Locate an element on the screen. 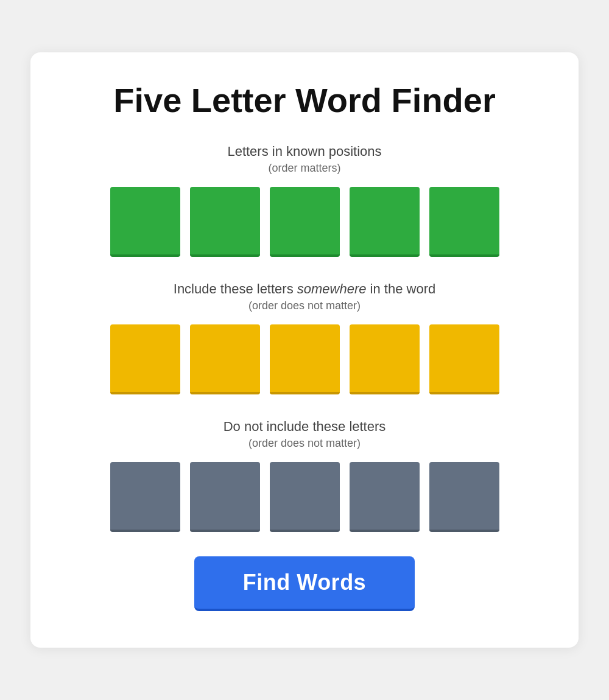 The height and width of the screenshot is (700, 609). section-exclude-letters: Do not include these letters (order does… is located at coordinates (304, 475).